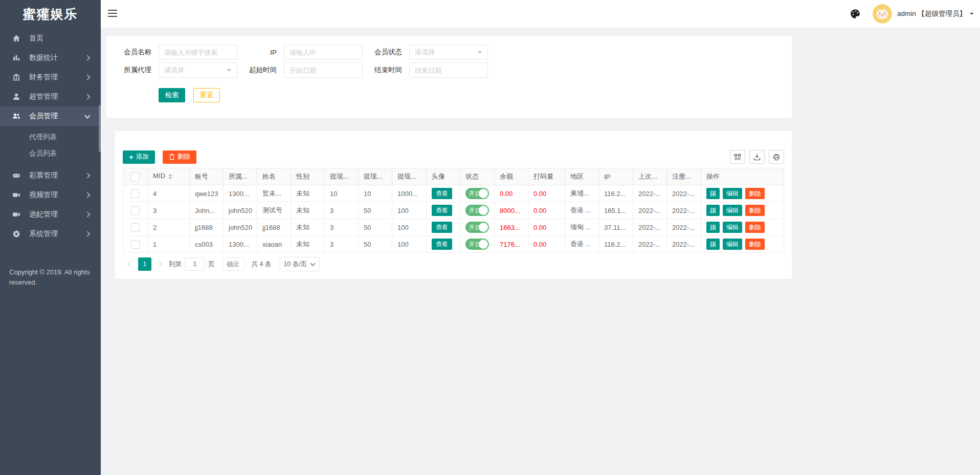 This screenshot has height=475, width=980. I want to click on sidebar-item-finance: 财务管理, so click(50, 77).